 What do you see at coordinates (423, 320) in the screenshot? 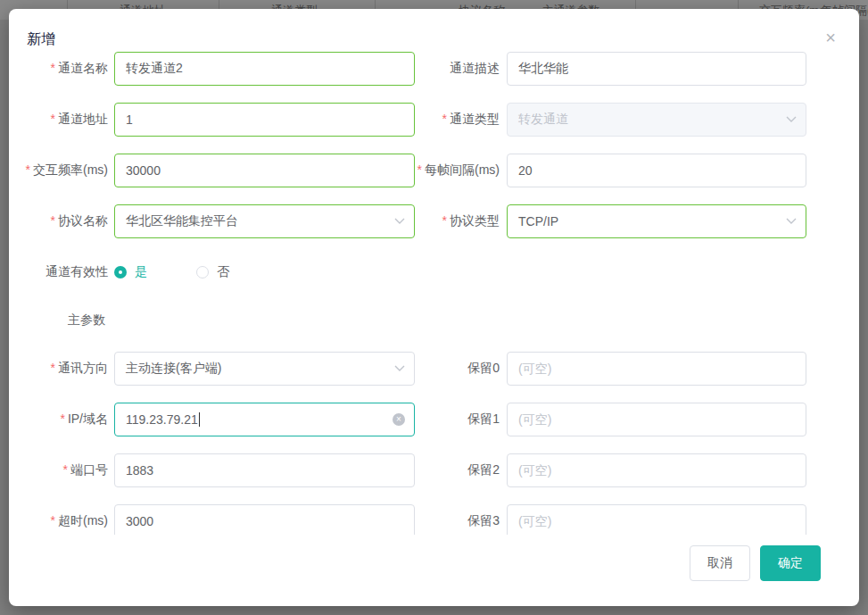
I see `section-row: 主参数` at bounding box center [423, 320].